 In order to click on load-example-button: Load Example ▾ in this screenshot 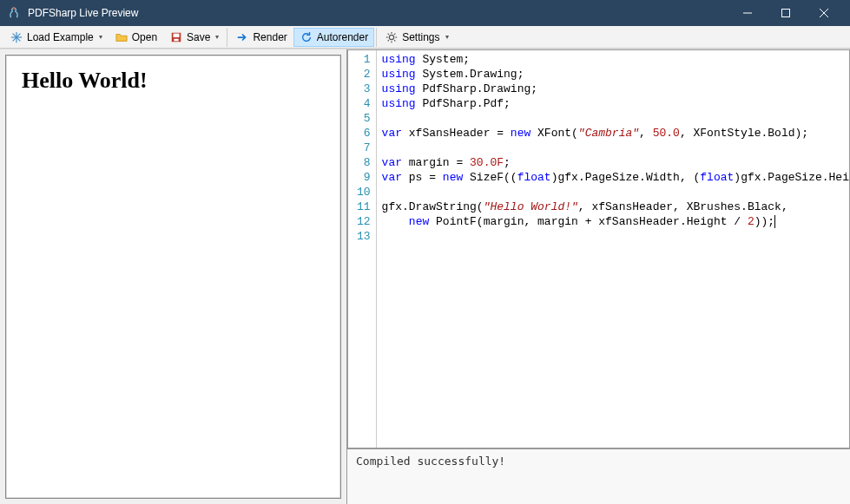, I will do `click(56, 37)`.